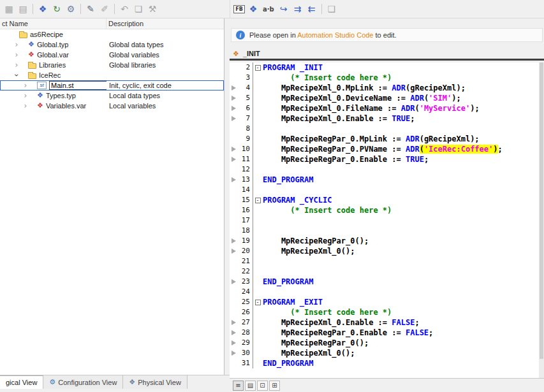 The image size is (544, 392). I want to click on code-line-5: 5 MpRecipeXml_0.DeviceName := ADR('SIM')…, so click(384, 98).